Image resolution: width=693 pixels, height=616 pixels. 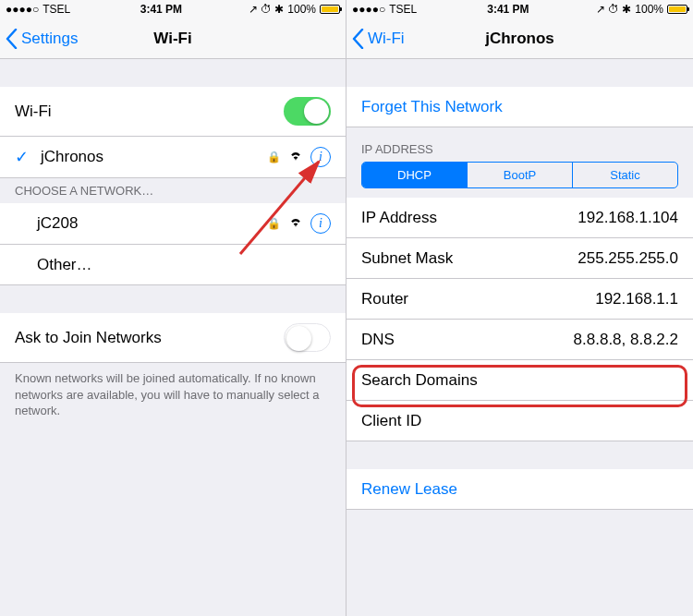 I want to click on ip-address-header: IP ADDRESS, so click(x=519, y=144).